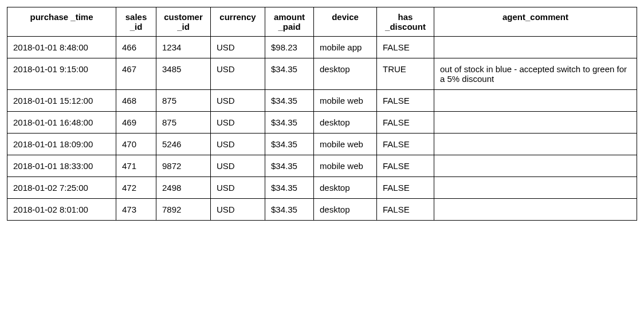 This screenshot has width=644, height=310. I want to click on cell-sales-id: 467, so click(136, 74).